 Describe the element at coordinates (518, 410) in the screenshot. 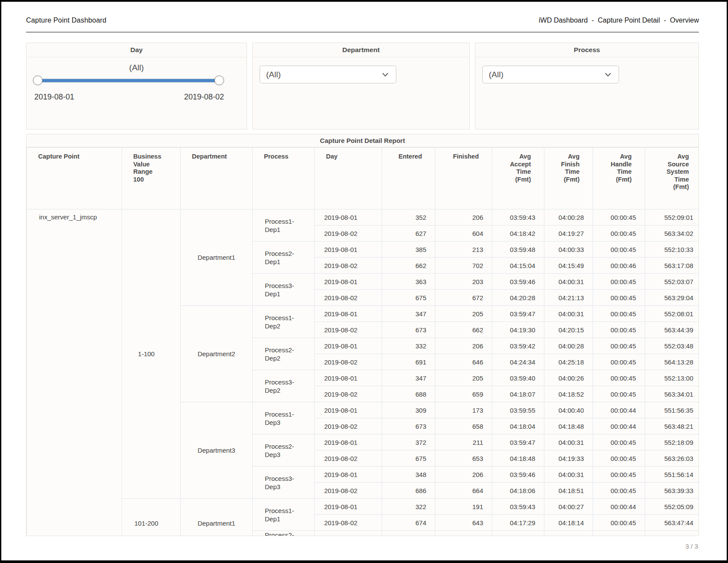

I see `cell-avg-accept-time: 03:59:55` at that location.